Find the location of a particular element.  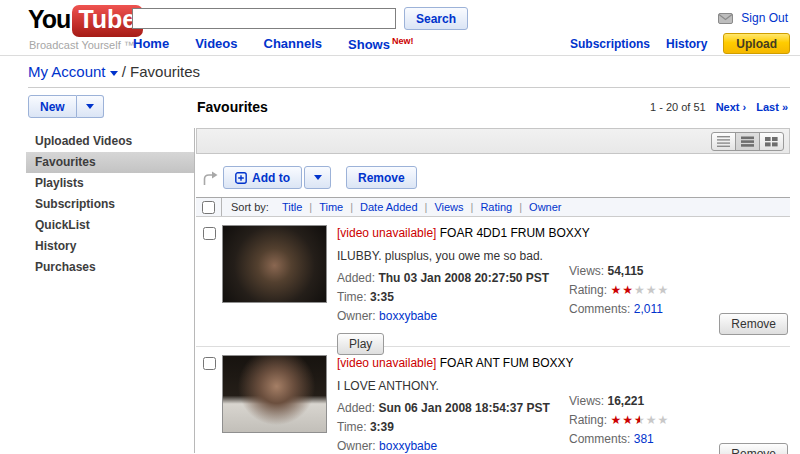

search-button: Search is located at coordinates (436, 18).